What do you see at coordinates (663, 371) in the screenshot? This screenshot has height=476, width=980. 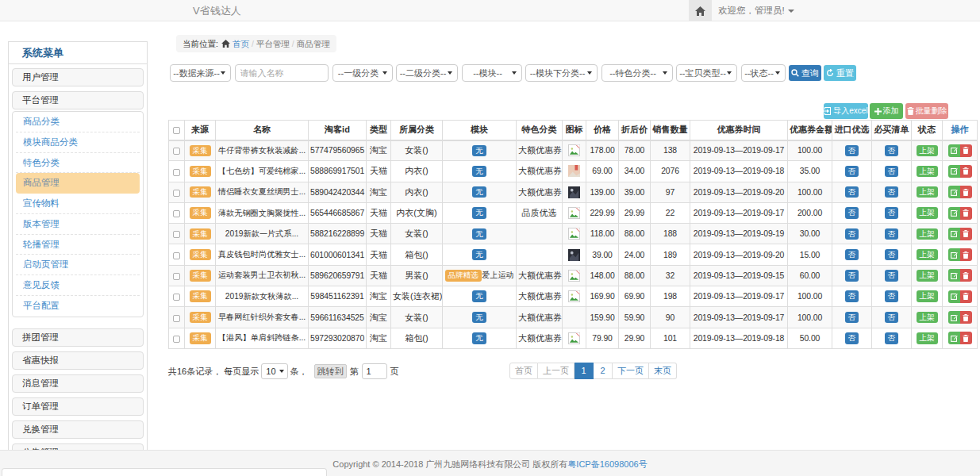 I see `page-link-末页: 末页` at bounding box center [663, 371].